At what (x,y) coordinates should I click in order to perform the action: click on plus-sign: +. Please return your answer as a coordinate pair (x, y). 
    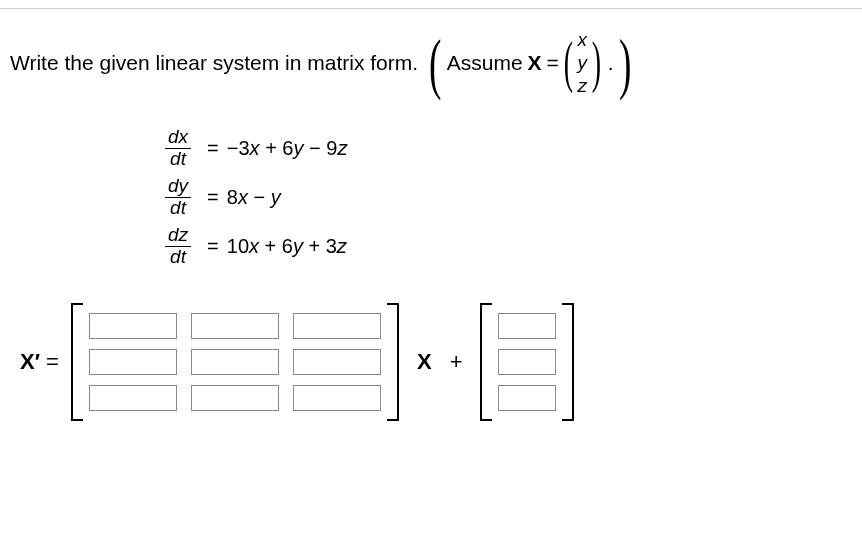
    Looking at the image, I should click on (456, 362).